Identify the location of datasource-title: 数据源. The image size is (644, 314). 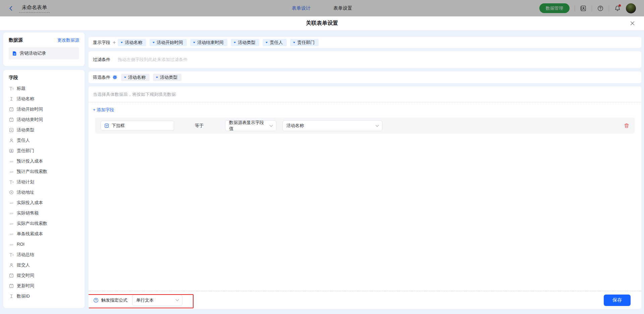
(16, 40).